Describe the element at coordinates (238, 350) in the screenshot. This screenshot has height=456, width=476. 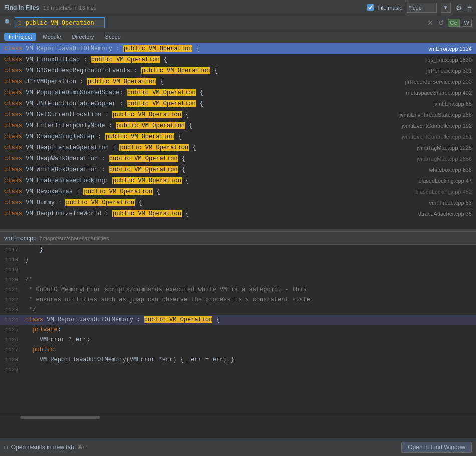
I see `code-line-1127: 1127 public:` at that location.